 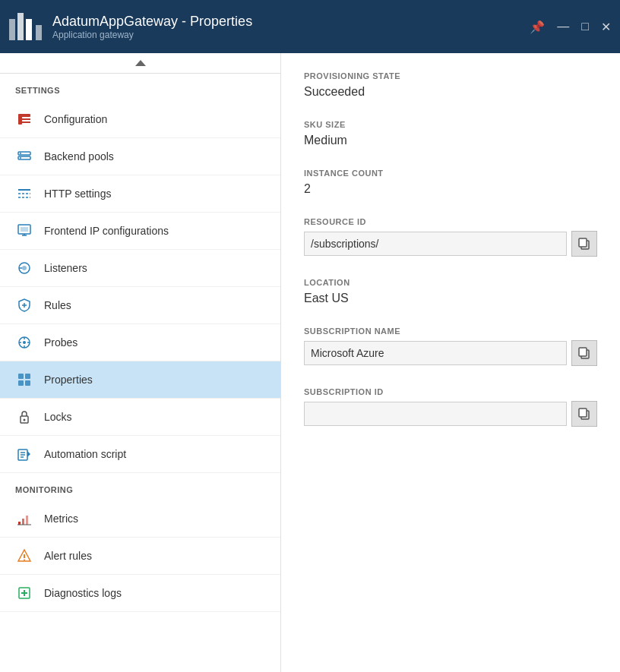 I want to click on minimize-icon: —, so click(x=563, y=27).